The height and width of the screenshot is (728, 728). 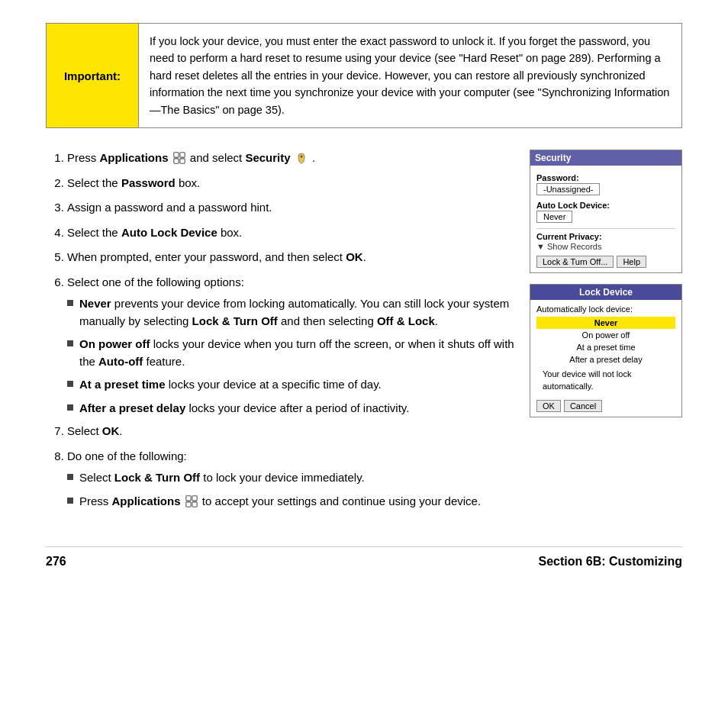 I want to click on page-footer: 276 Section 6B: Customizing, so click(x=364, y=557).